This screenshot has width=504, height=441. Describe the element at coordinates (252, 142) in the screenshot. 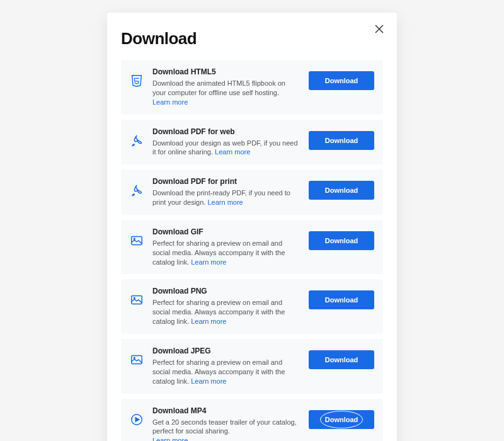

I see `download-option-row: Download PDF for webDownload your design…` at that location.